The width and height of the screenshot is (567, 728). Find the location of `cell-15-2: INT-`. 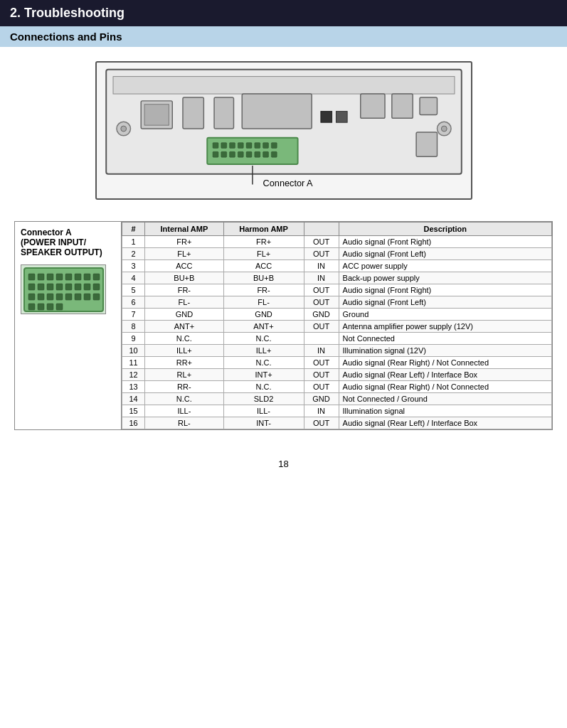

cell-15-2: INT- is located at coordinates (263, 424).